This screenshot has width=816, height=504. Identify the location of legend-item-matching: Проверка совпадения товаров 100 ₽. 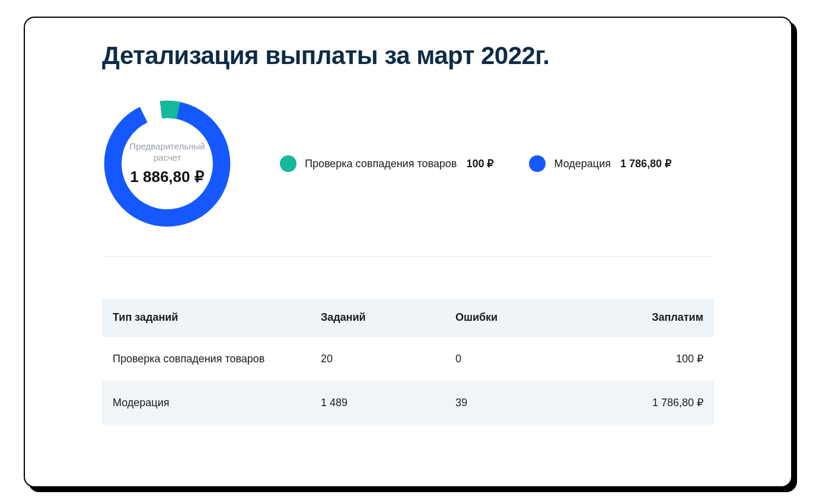
(387, 164).